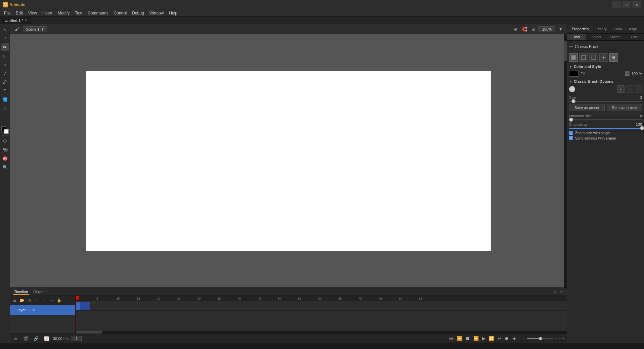 The width and height of the screenshot is (644, 349). What do you see at coordinates (555, 292) in the screenshot?
I see `timeline-expand-btn: ⇅` at bounding box center [555, 292].